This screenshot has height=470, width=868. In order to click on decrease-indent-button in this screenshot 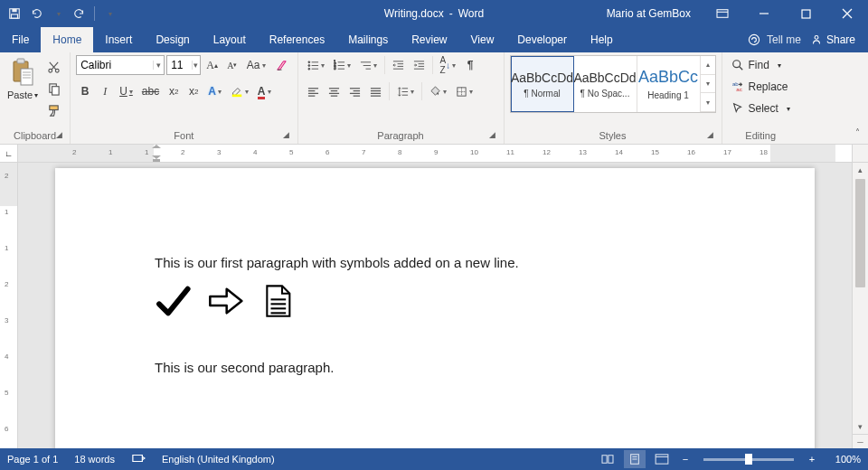, I will do `click(398, 65)`.